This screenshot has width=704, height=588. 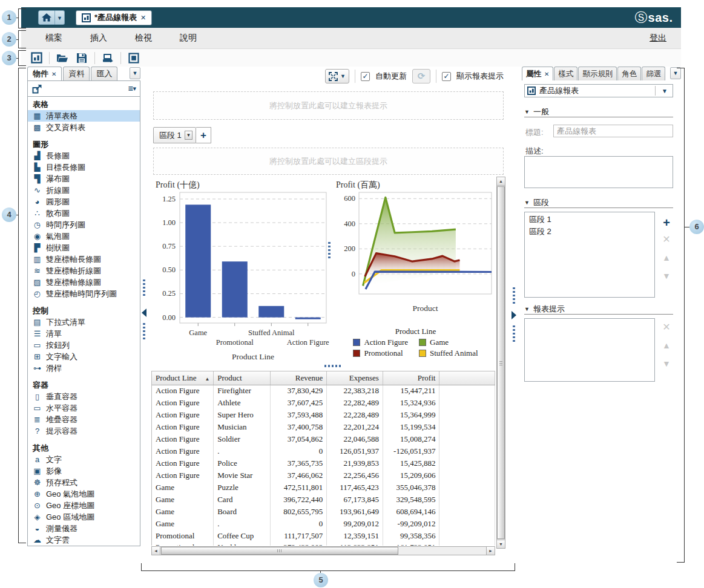 What do you see at coordinates (328, 105) in the screenshot?
I see `report-prompt-dropzone: 將控制放置此處可以建立報表提示` at bounding box center [328, 105].